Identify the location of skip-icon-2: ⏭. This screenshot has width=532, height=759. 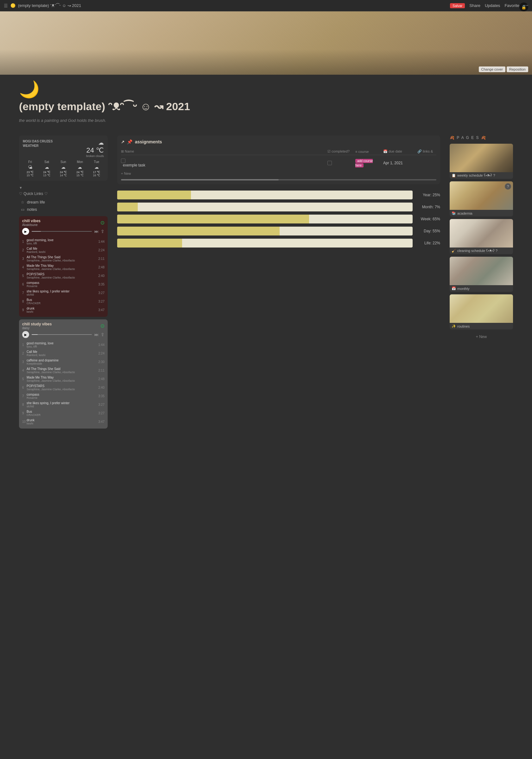
(97, 335).